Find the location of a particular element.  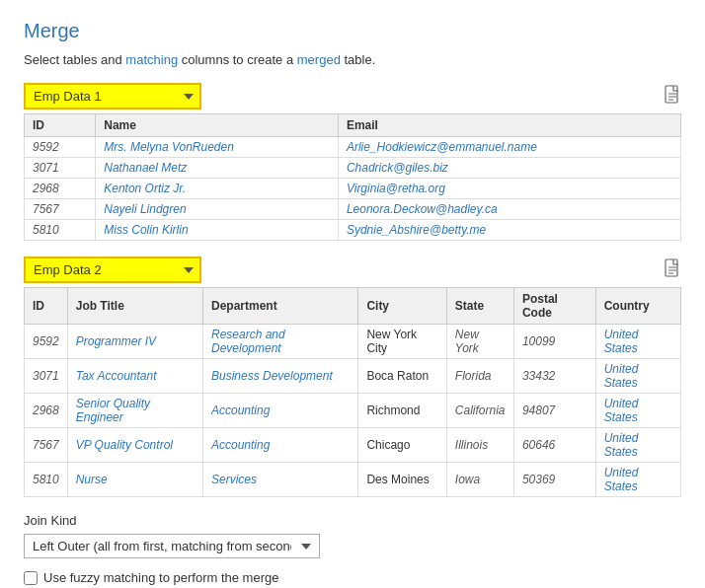

cell-city: Chicago is located at coordinates (403, 446).